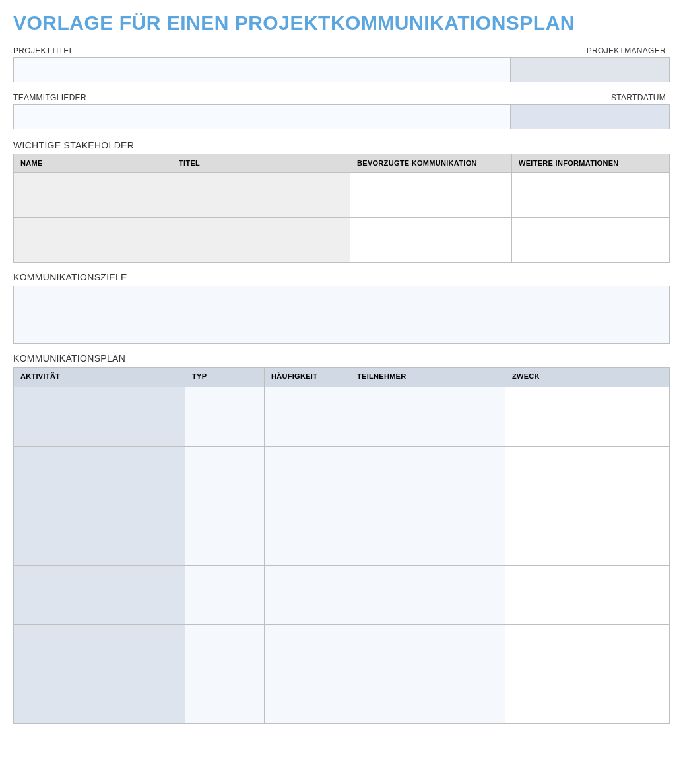  I want to click on goals-field, so click(342, 315).